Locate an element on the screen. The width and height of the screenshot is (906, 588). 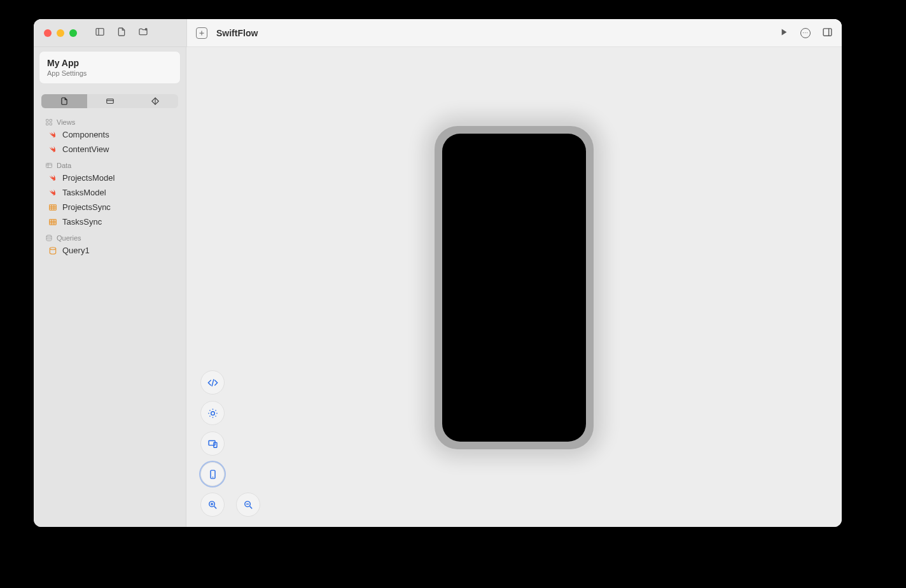
titlebar-main: SwiftFlow is located at coordinates (514, 33).